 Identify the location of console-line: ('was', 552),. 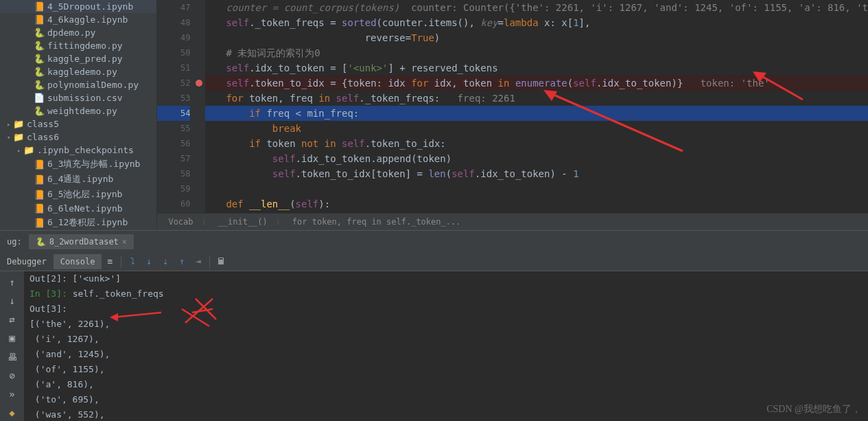
(446, 414).